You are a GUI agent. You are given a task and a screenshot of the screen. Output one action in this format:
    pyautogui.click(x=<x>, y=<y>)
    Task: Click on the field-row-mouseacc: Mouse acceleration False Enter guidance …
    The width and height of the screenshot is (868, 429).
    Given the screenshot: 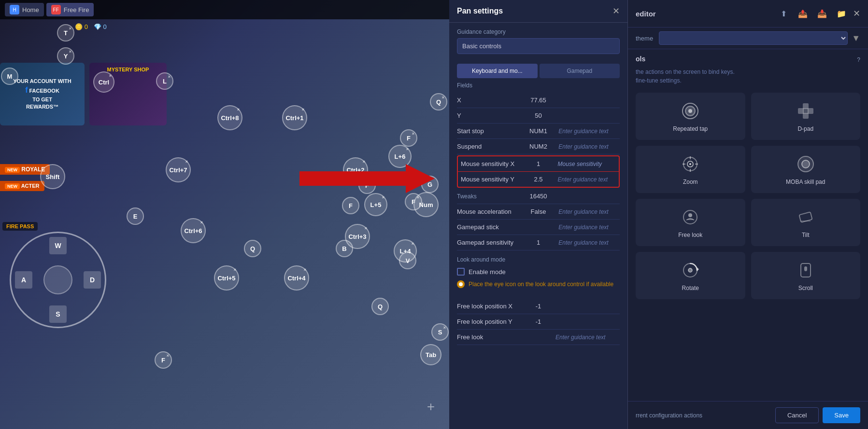 What is the action you would take?
    pyautogui.click(x=538, y=212)
    